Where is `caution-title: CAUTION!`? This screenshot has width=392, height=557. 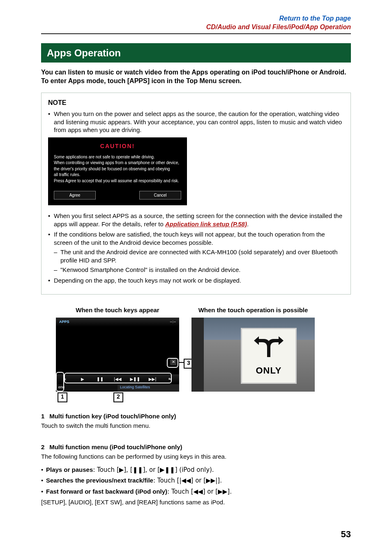 caution-title: CAUTION! is located at coordinates (118, 146).